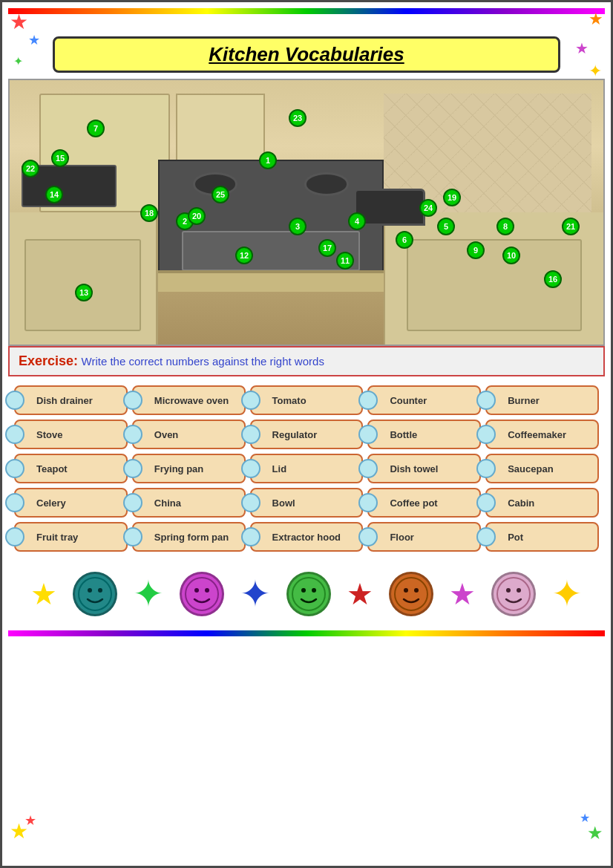 This screenshot has height=868, width=613. Describe the element at coordinates (462, 594) in the screenshot. I see `purple-star-deco: ★` at that location.